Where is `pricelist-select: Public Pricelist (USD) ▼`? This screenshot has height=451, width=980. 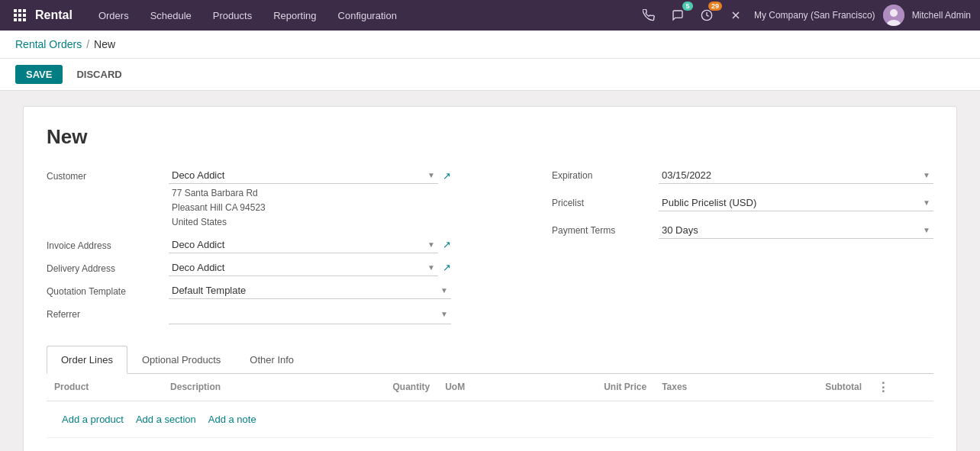 pricelist-select: Public Pricelist (USD) ▼ is located at coordinates (796, 203).